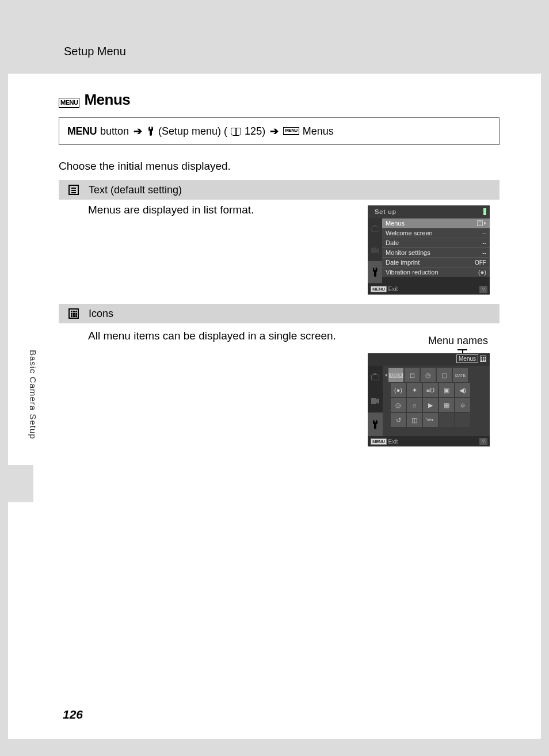  What do you see at coordinates (135, 190) in the screenshot?
I see `option-text-title: Text (default setting)` at bounding box center [135, 190].